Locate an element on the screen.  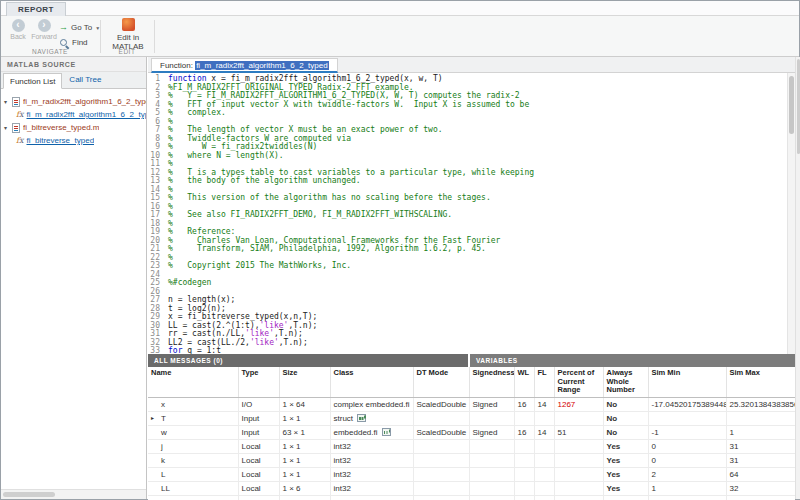
edit-group-label: EDIT is located at coordinates (127, 52).